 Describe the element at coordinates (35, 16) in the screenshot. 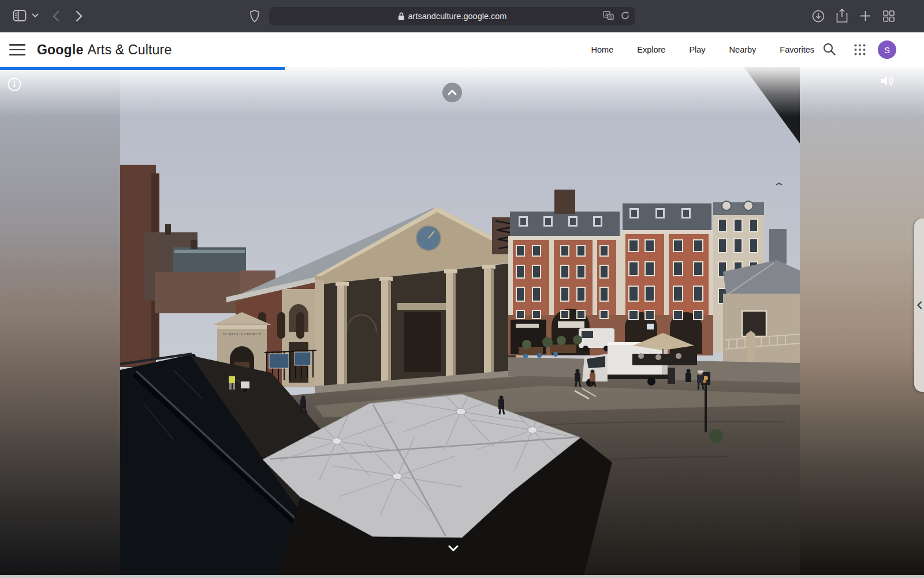

I see `sidebar-chevron-icon` at that location.